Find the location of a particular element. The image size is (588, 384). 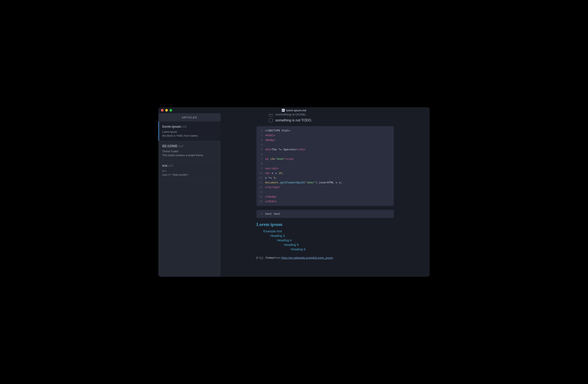

line-number: 14 is located at coordinates (261, 192).